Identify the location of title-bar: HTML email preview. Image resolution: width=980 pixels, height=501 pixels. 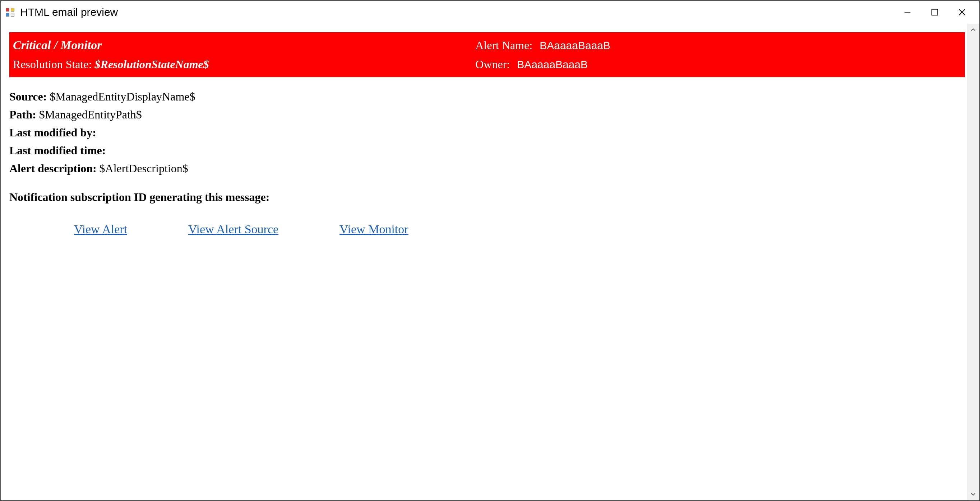
(490, 12).